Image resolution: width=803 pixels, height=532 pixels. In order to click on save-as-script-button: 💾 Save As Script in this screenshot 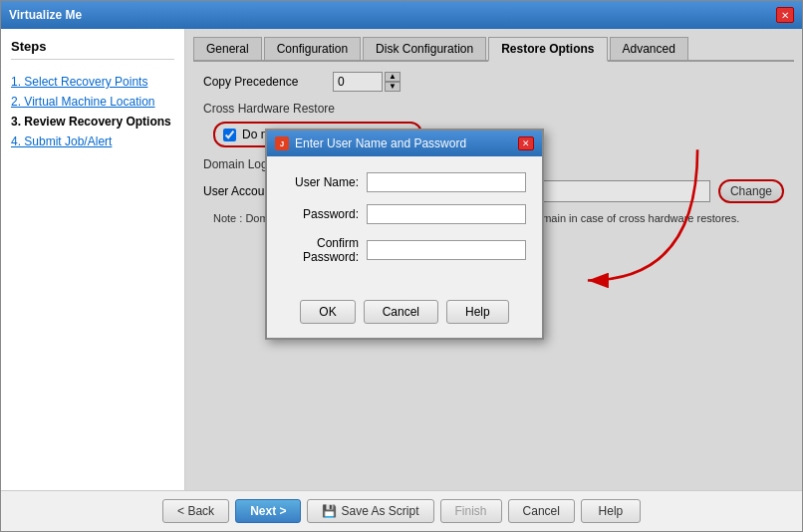, I will do `click(371, 511)`.